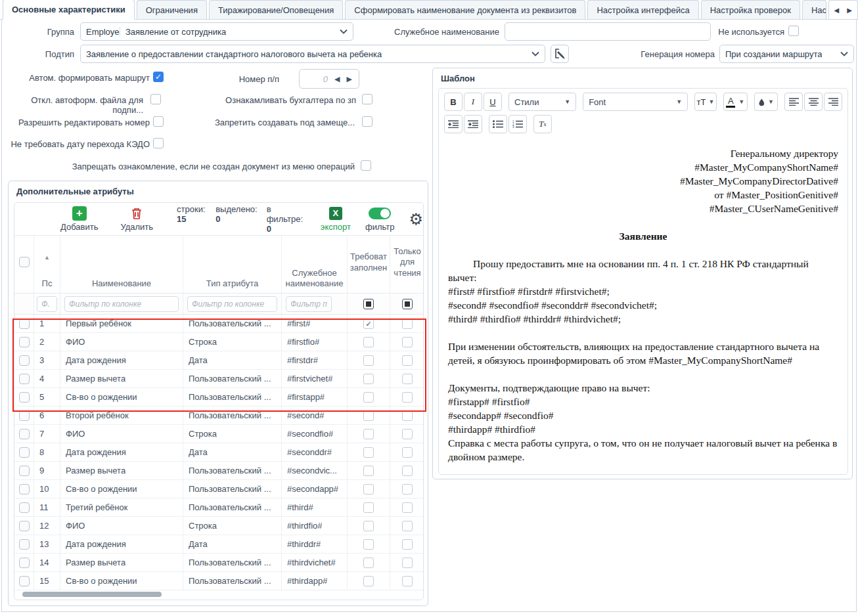 This screenshot has width=858, height=616. Describe the element at coordinates (367, 121) in the screenshot. I see `forbid-substitute-checkbox` at that location.